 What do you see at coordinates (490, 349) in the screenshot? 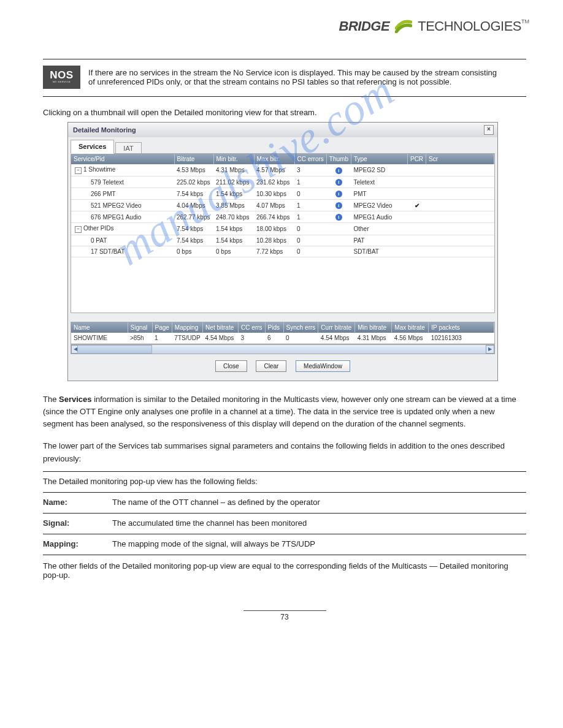
I see `scroll-right-icon: ▶` at bounding box center [490, 349].